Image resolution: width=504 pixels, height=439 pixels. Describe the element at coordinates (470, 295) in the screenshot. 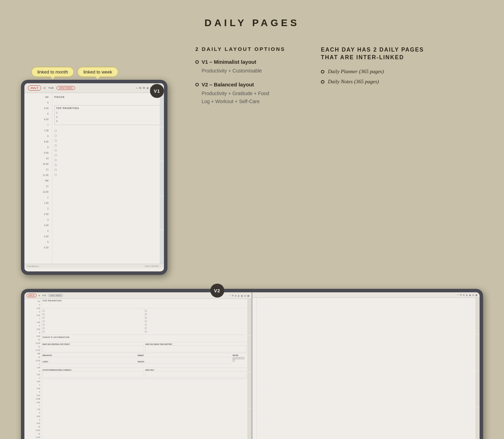

I see `v2r-clock-icon: ◉` at that location.